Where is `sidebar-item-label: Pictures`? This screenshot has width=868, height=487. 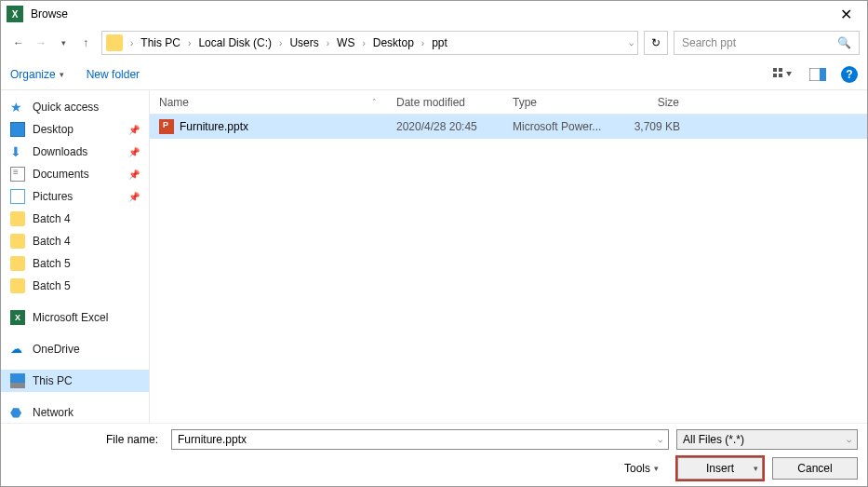
sidebar-item-label: Pictures is located at coordinates (52, 196).